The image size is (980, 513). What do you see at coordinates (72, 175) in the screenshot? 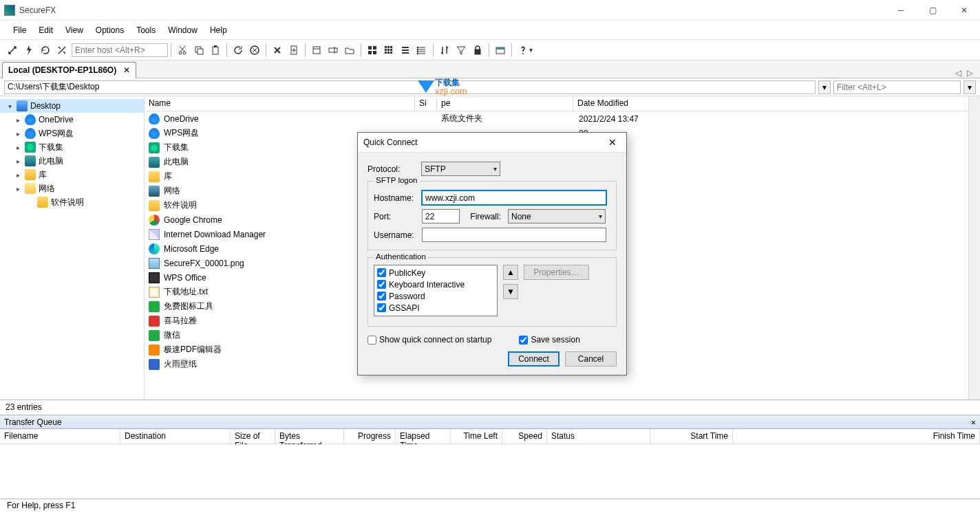
I see `tree-item: ▸库` at bounding box center [72, 175].